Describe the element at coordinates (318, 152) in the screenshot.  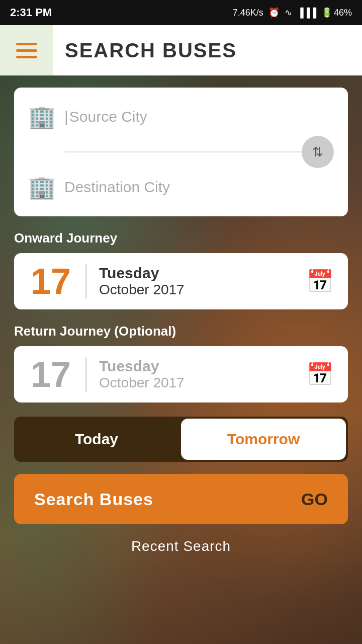
I see `swap-cities-button: ⇅` at that location.